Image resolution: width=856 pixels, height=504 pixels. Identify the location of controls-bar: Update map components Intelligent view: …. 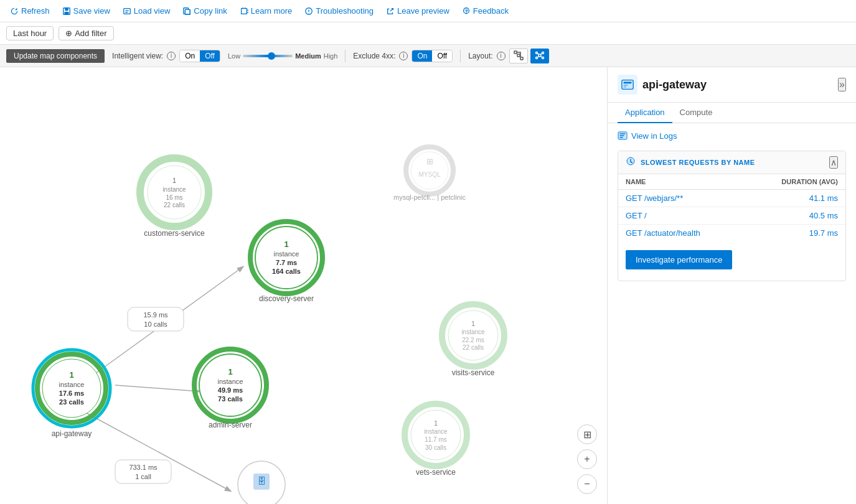
(428, 56).